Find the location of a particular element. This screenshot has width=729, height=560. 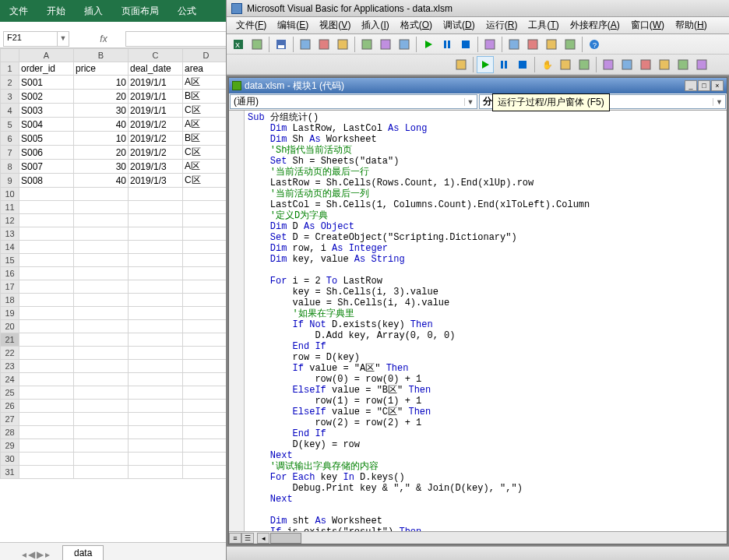

redo-icon is located at coordinates (404, 44).